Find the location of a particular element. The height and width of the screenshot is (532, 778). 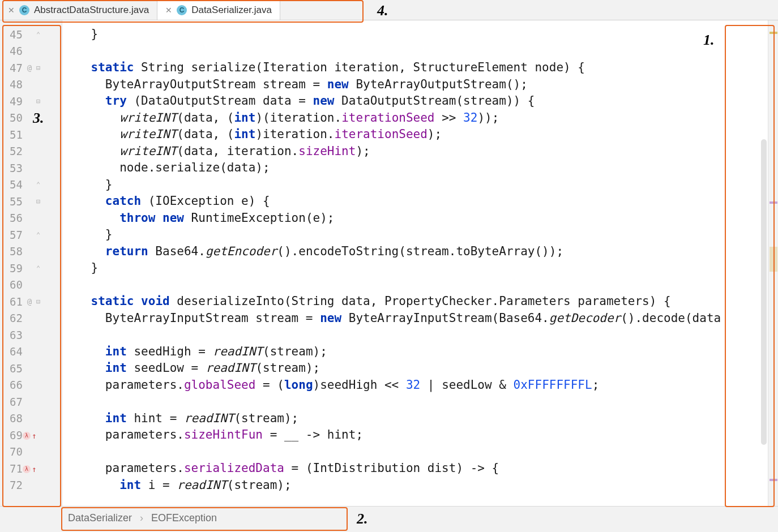

gutter-row: 58 is located at coordinates (31, 252).